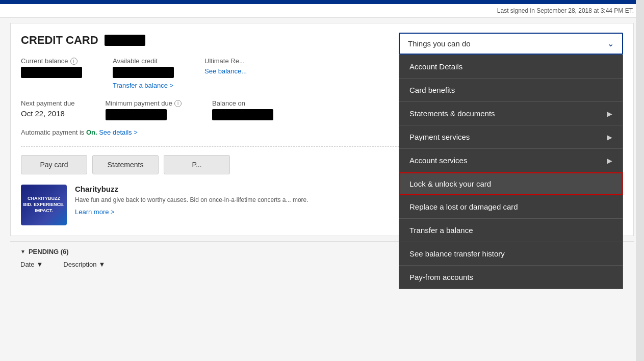  Describe the element at coordinates (32, 264) in the screenshot. I see `date-column-header: Date ▼` at that location.